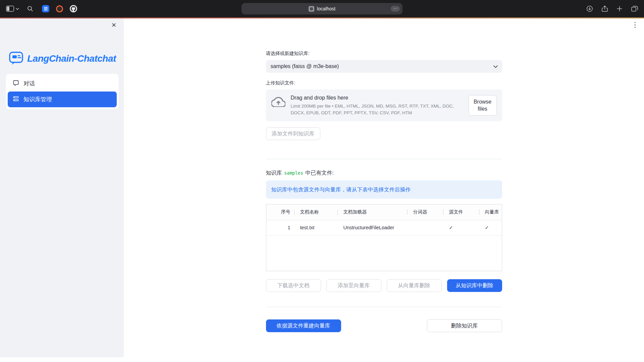 The image size is (644, 362). What do you see at coordinates (377, 98) in the screenshot?
I see `drag-drop-text: Drag and drop files here` at bounding box center [377, 98].